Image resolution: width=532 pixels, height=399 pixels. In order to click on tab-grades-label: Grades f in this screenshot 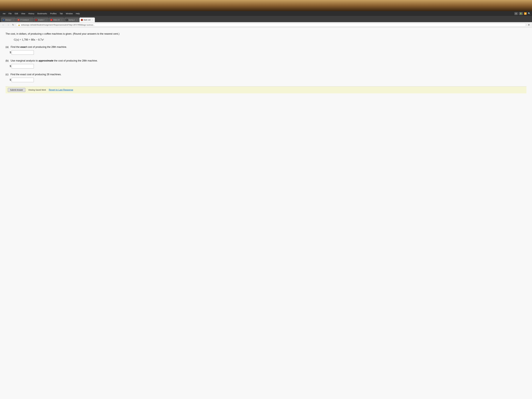, I will do `click(41, 20)`.